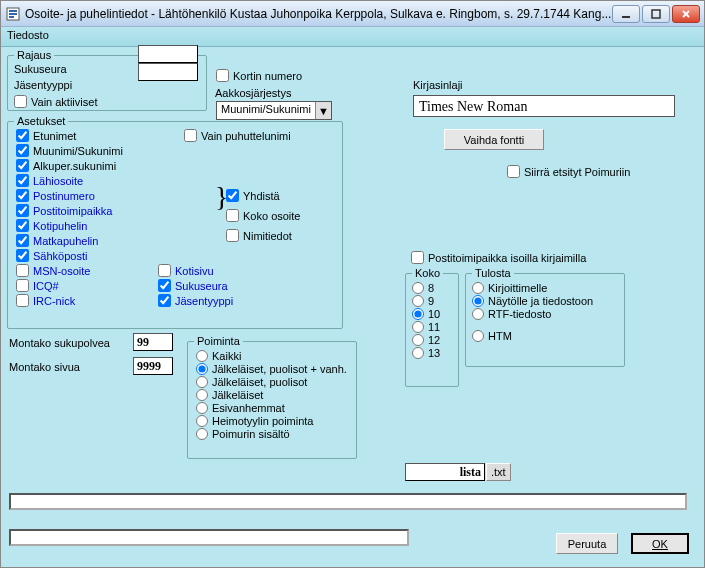 Image resolution: width=705 pixels, height=568 pixels. What do you see at coordinates (259, 76) in the screenshot?
I see `kortin-numero-checkbox: Kortin numero` at bounding box center [259, 76].